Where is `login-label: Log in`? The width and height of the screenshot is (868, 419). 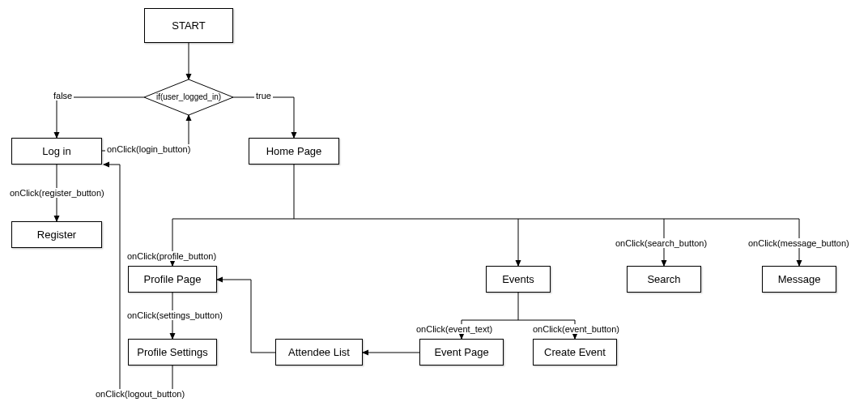
login-label: Log in is located at coordinates (57, 151).